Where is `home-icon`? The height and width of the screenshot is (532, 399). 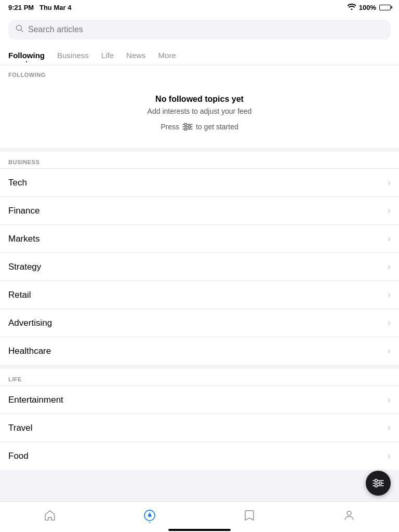
home-icon is located at coordinates (50, 515).